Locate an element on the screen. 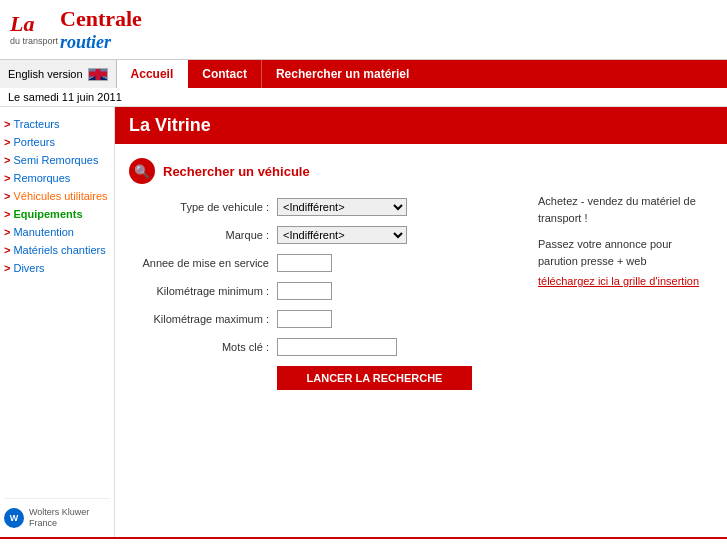 The image size is (727, 545). annee-row: Annee de mise en service is located at coordinates (324, 263).